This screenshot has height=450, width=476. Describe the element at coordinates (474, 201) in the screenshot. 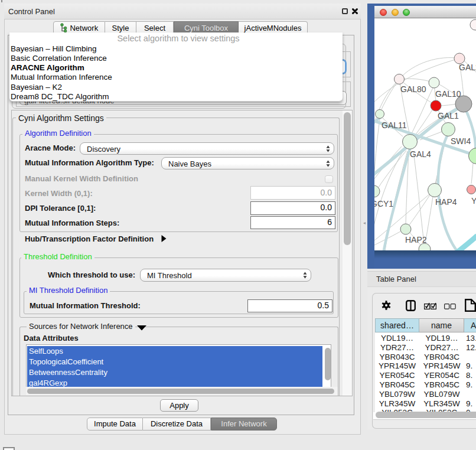

I see `svg-text: YM` at that location.